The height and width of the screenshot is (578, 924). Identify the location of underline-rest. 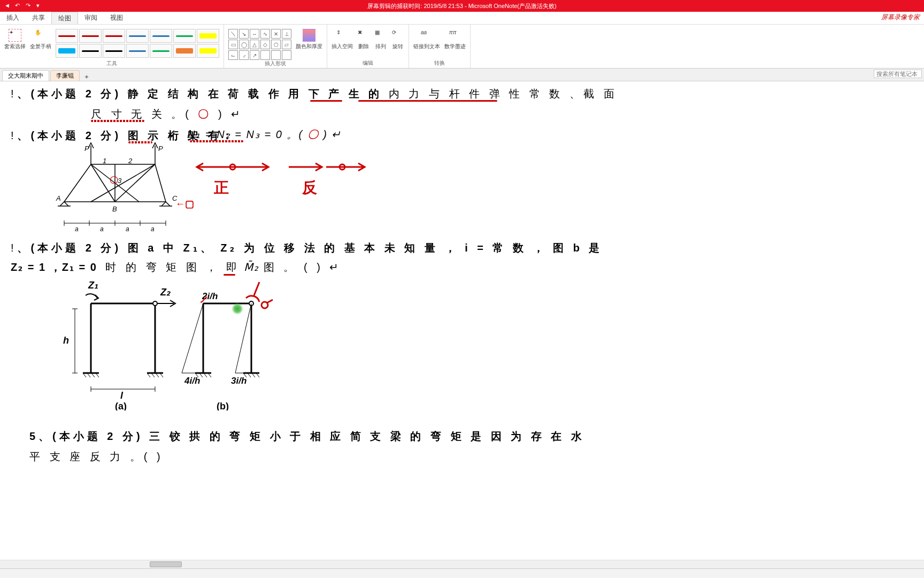
(428, 101).